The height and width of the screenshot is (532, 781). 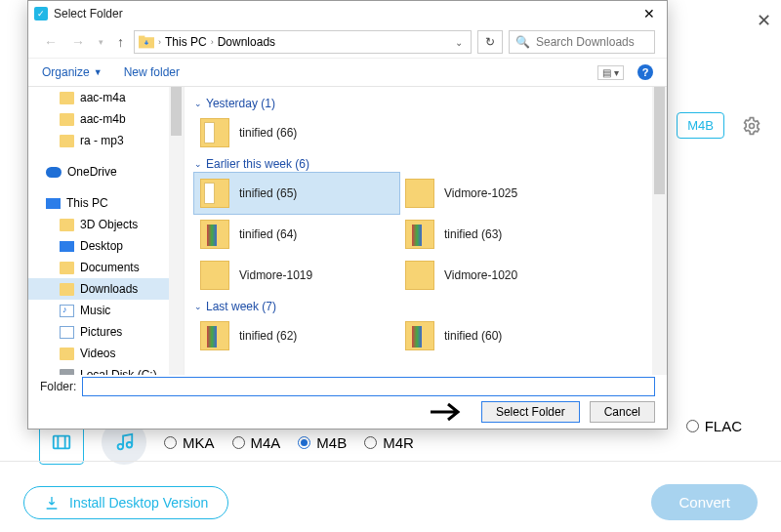 What do you see at coordinates (54, 172) in the screenshot?
I see `cloud-icon` at bounding box center [54, 172].